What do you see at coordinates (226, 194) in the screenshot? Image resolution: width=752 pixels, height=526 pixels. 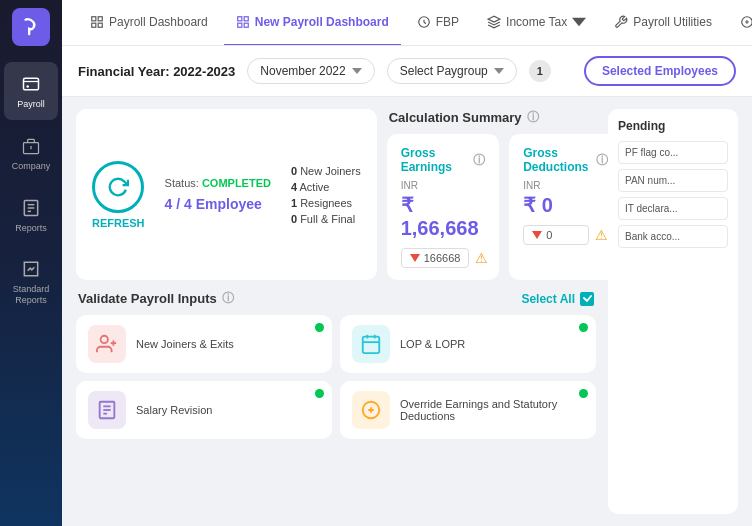 I see `payroll-status-card: REFRESH Status: COMPLETED 4 / 4 Employee…` at bounding box center [226, 194].